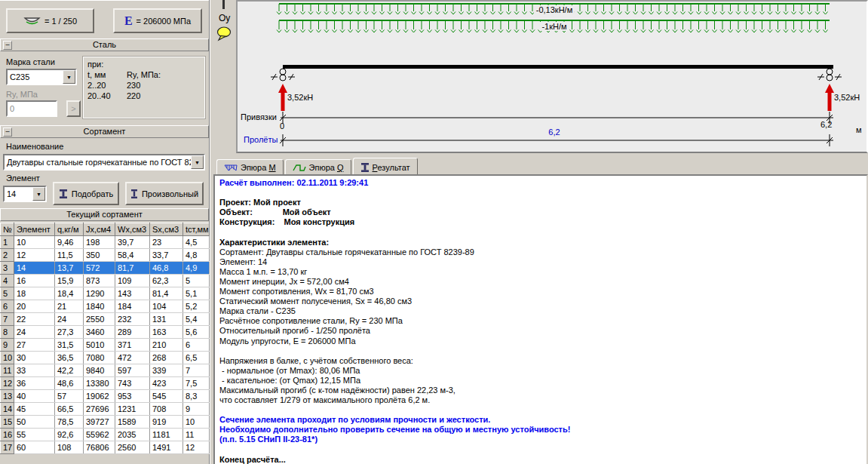 Image resolution: width=868 pixels, height=464 pixels. What do you see at coordinates (8, 383) in the screenshot?
I see `row-number-cell: 12` at bounding box center [8, 383].